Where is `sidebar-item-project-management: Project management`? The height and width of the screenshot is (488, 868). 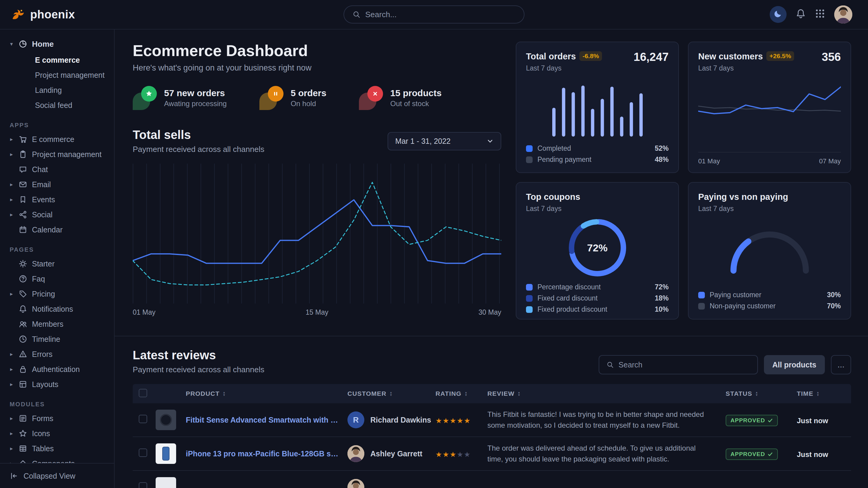
sidebar-item-project-management: Project management is located at coordinates (58, 75).